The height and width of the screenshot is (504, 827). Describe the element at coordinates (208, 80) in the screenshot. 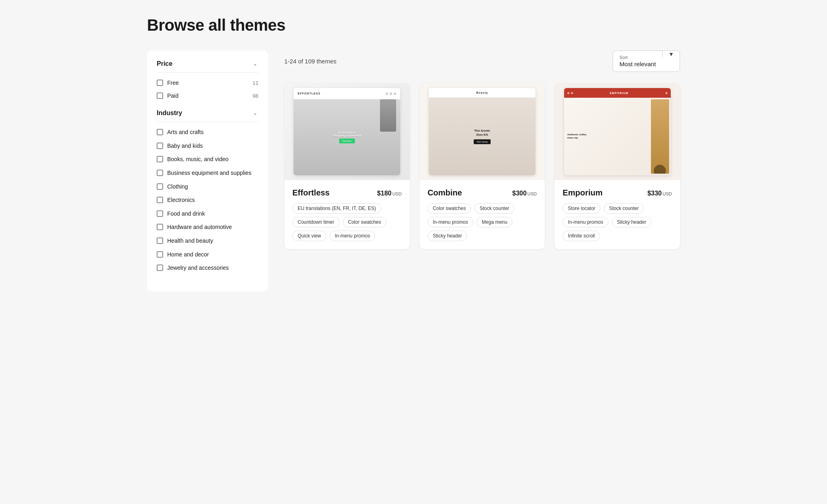

I see `price-filter-section: Price ⌄ Free 11 Paid` at that location.